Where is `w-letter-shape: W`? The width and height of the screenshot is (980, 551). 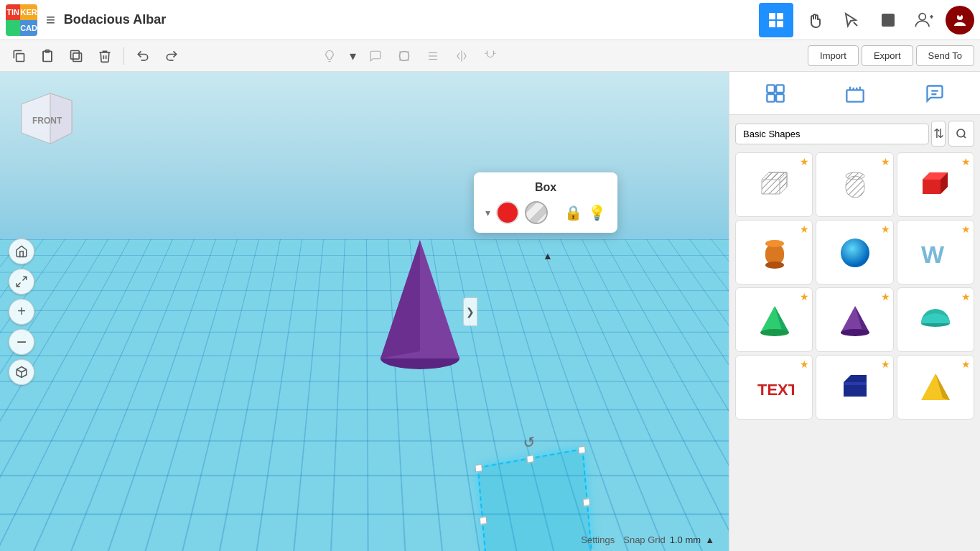
w-letter-shape: W is located at coordinates (935, 252).